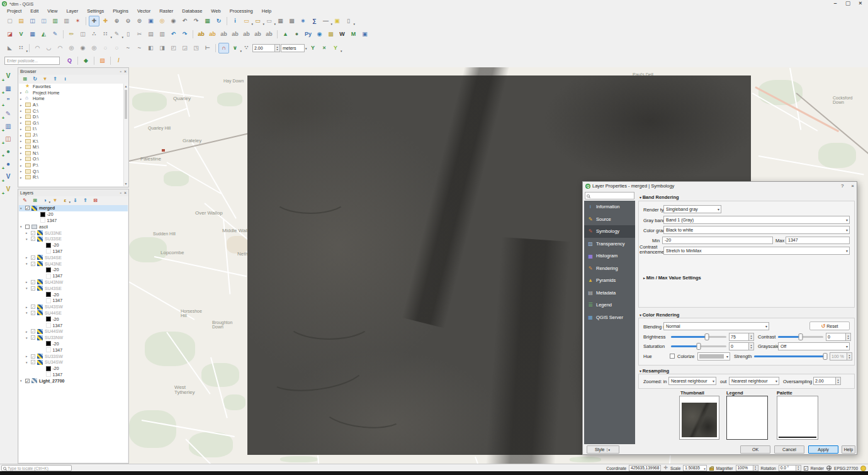 The image size is (868, 475). Describe the element at coordinates (117, 34) in the screenshot. I see `modify-attributes-tool: ✎▾` at that location.